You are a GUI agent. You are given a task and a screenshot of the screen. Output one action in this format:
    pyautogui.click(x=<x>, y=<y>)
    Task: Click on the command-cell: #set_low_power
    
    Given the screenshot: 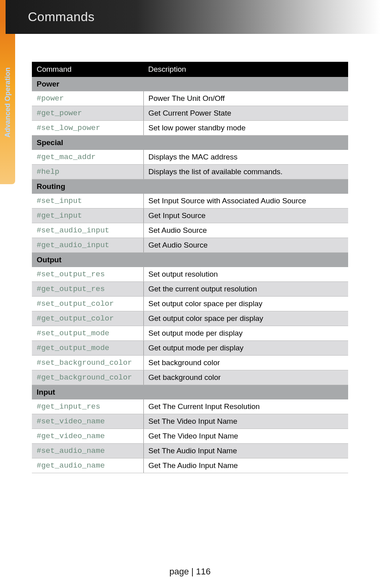 What is the action you would take?
    pyautogui.click(x=88, y=128)
    